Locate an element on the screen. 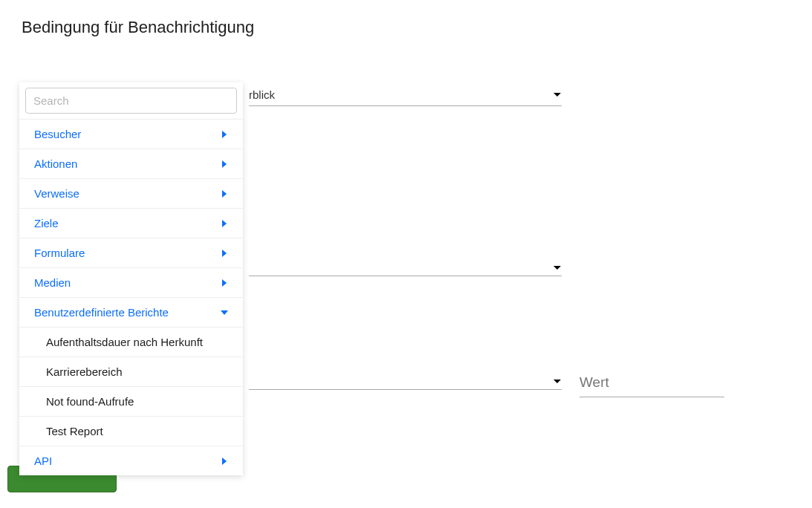  sub-item-test-report: Test Report is located at coordinates (131, 431).